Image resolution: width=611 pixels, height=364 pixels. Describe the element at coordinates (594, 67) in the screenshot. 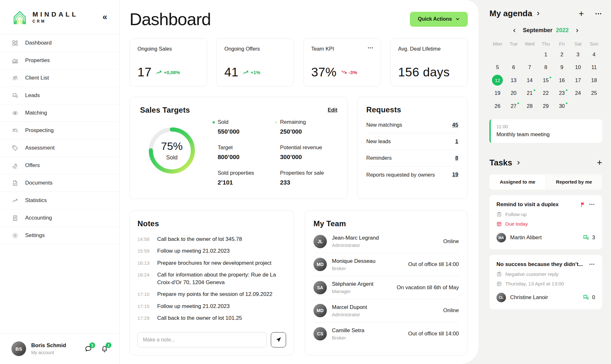

I see `calendar-day: 11` at that location.